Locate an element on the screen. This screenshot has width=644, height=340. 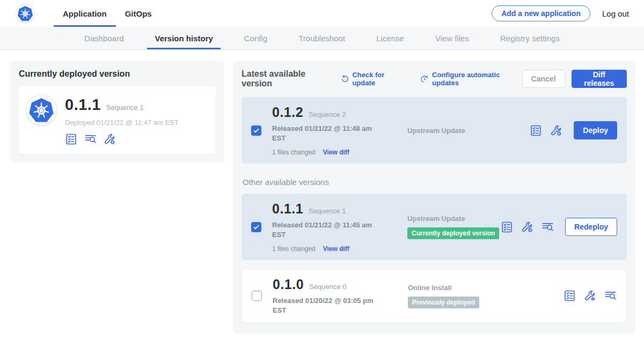
logout-link: Log out is located at coordinates (616, 14).